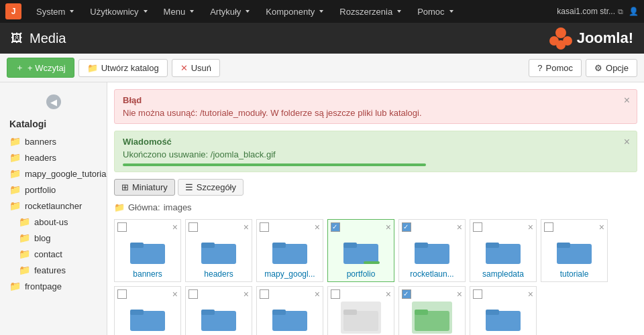  I want to click on file-checkbox-rocketlauncher, so click(407, 227).